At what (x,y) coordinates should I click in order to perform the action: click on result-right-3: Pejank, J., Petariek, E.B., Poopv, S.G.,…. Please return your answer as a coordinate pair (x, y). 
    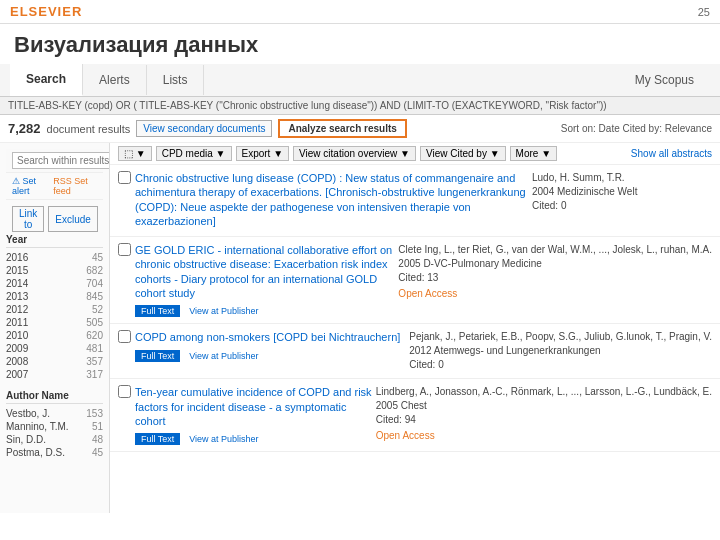
    Looking at the image, I should click on (560, 351).